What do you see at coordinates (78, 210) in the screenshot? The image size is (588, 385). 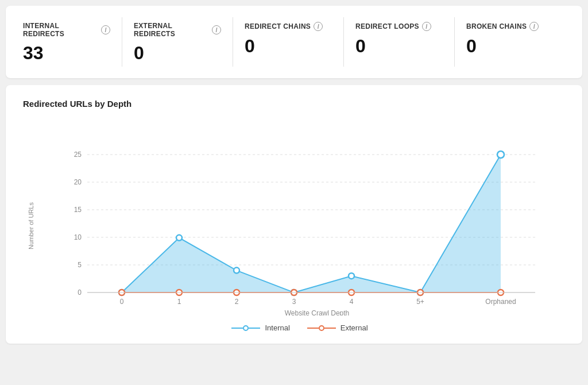 I see `svg-text: 15` at bounding box center [78, 210].